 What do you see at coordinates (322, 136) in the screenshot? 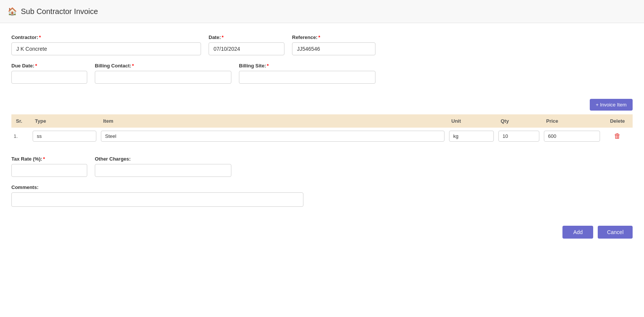
I see `table-row: 1. 🗑` at bounding box center [322, 136].